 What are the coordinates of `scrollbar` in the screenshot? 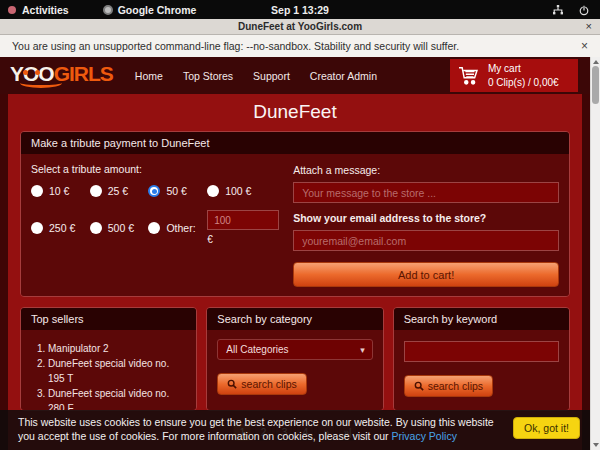 It's located at (595, 254).